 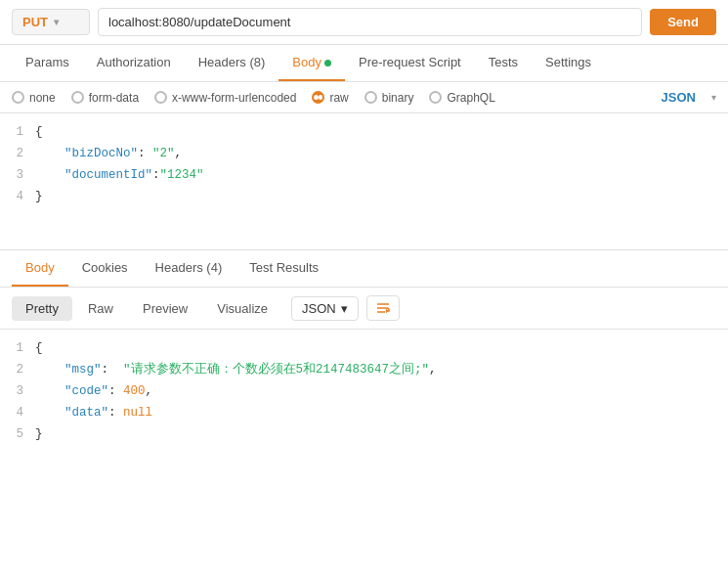 I want to click on method-label: PUT, so click(x=35, y=22).